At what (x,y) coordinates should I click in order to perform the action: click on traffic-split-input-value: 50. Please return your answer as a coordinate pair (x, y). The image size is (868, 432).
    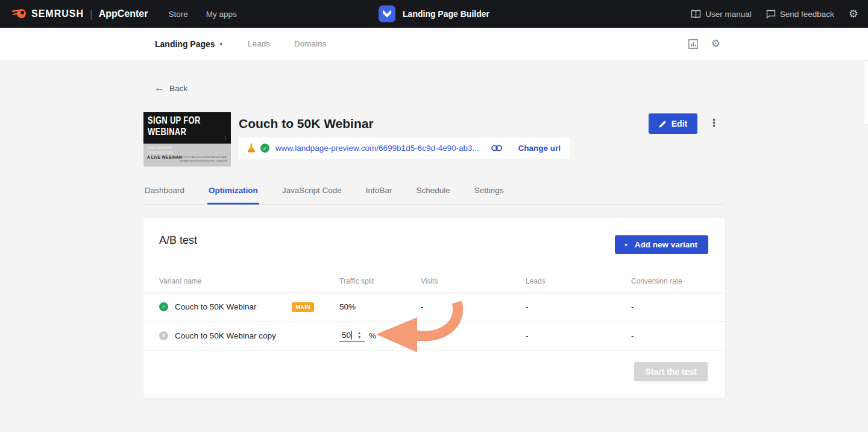
    Looking at the image, I should click on (346, 335).